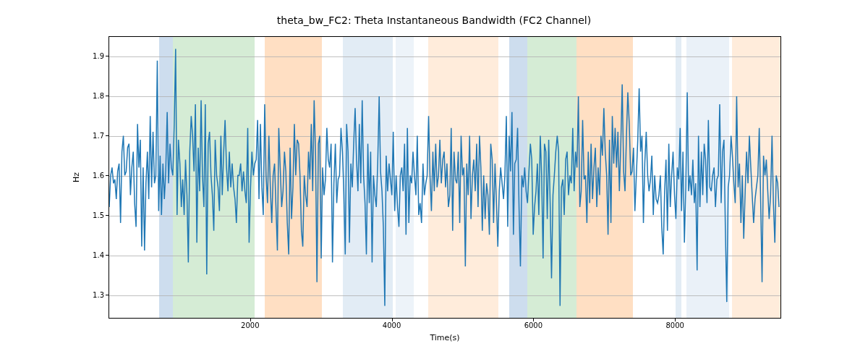 The image size is (868, 362). Describe the element at coordinates (98, 136) in the screenshot. I see `y-tick-label: 1.7` at that location.